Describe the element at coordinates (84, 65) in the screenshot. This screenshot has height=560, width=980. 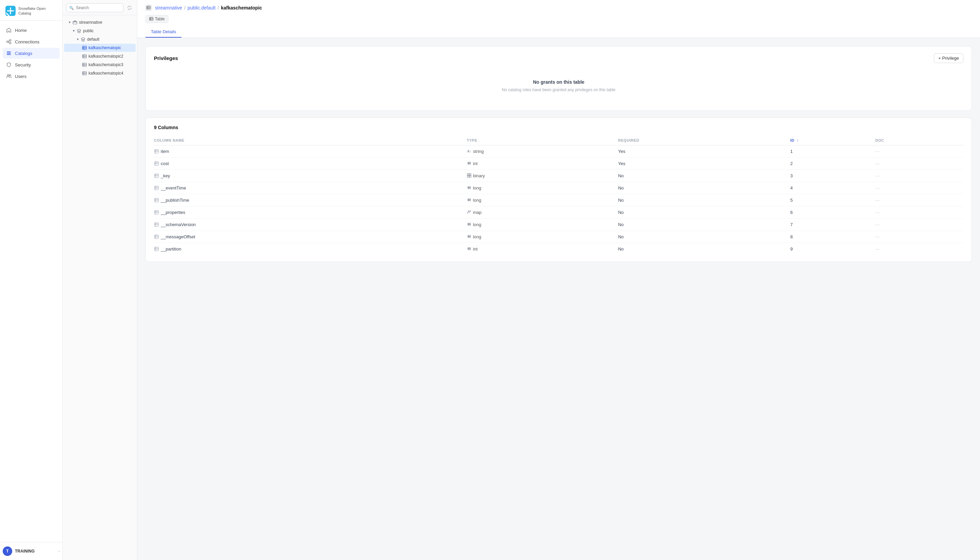
I see `table-icon` at that location.